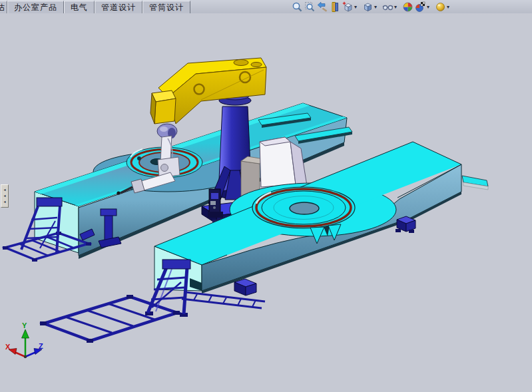  Describe the element at coordinates (3, 8) in the screenshot. I see `tab-label: 估` at that location.